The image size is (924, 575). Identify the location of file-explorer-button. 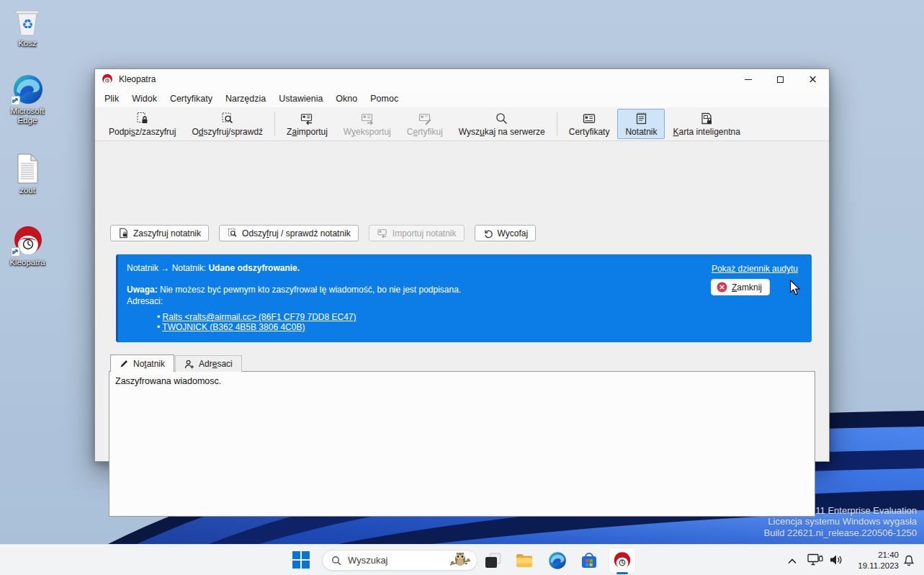
(524, 561).